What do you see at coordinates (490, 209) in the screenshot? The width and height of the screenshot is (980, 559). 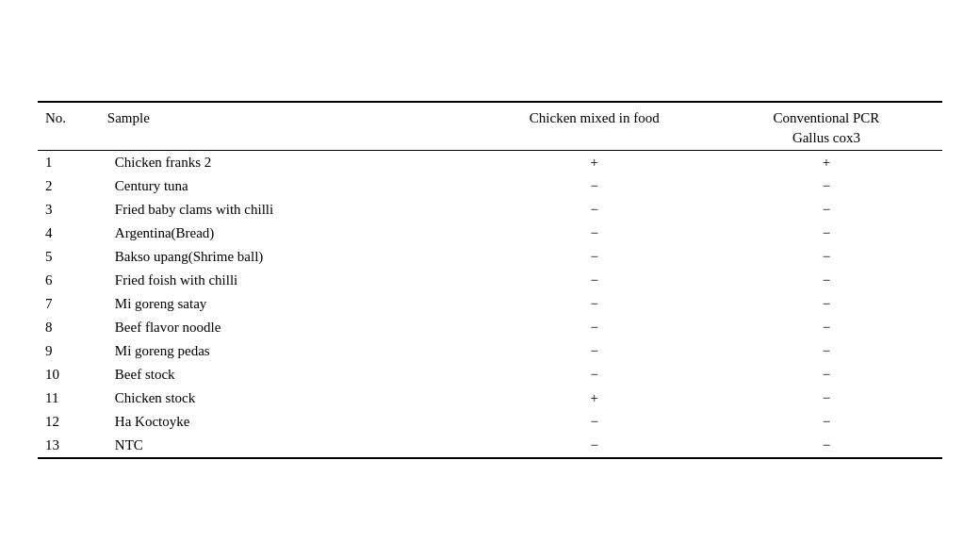 I see `table-row: 3Fried baby clams with chilli−−` at bounding box center [490, 209].